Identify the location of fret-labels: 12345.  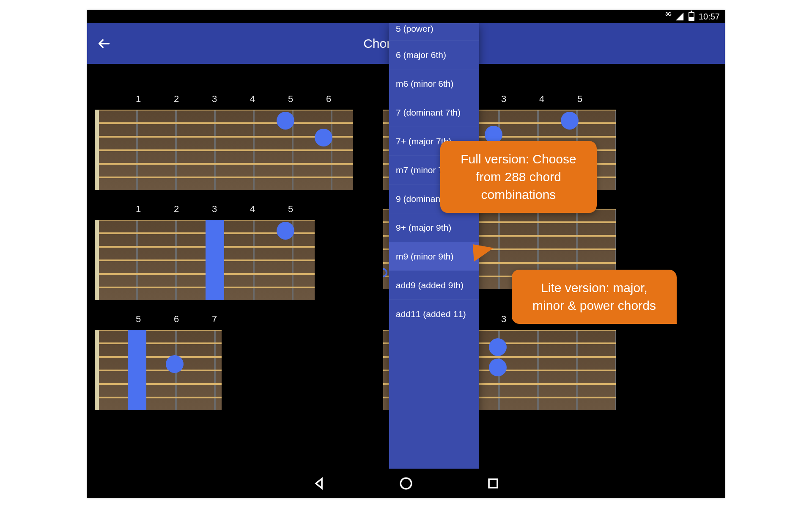
(205, 209).